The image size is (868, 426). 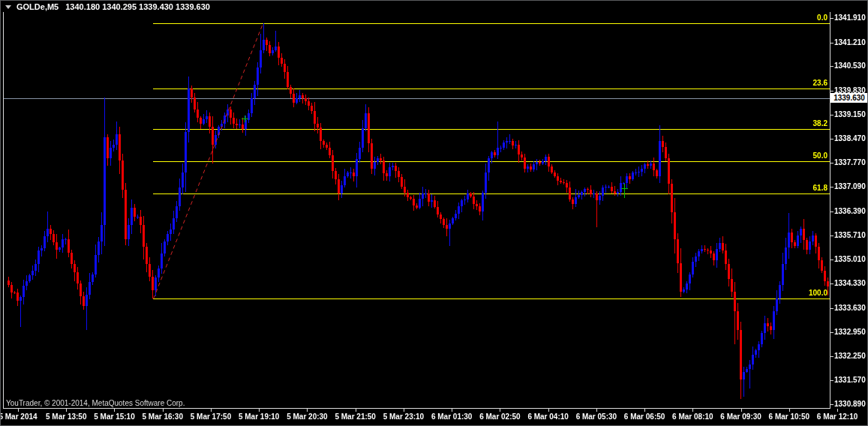 I want to click on chart-title-symbol: GOLDe,M5, so click(x=38, y=7).